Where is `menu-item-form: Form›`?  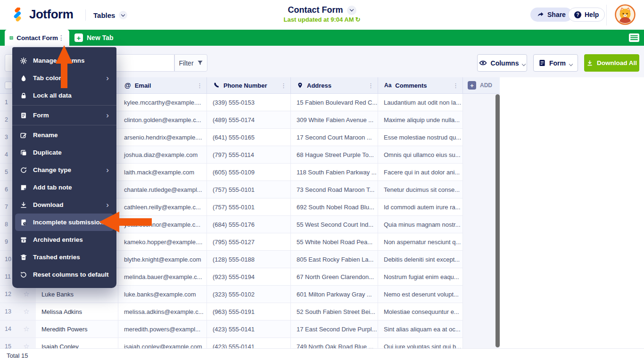 menu-item-form: Form› is located at coordinates (64, 115).